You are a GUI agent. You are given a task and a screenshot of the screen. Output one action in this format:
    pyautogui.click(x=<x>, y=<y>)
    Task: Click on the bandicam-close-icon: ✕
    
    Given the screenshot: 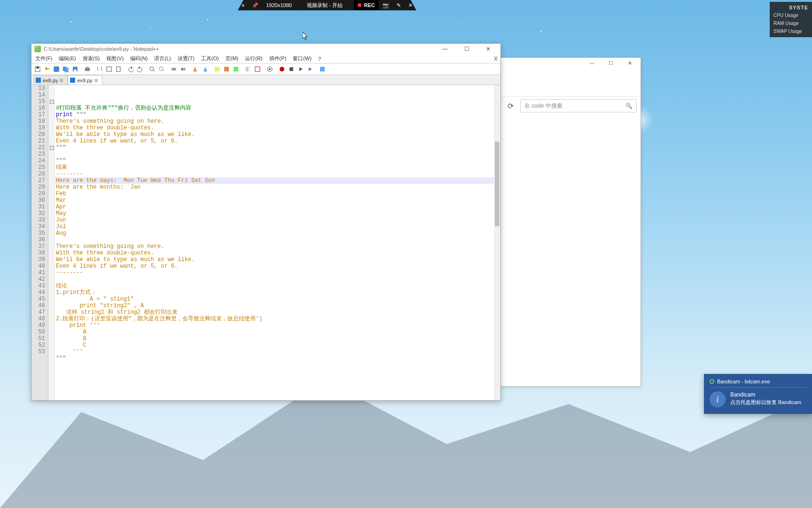 What is the action you would take?
    pyautogui.click(x=411, y=5)
    